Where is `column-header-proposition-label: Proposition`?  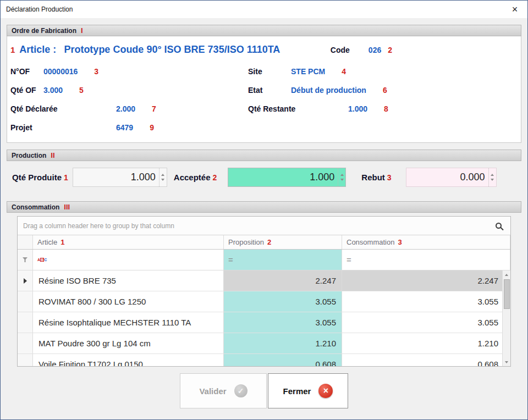
column-header-proposition-label: Proposition is located at coordinates (246, 242).